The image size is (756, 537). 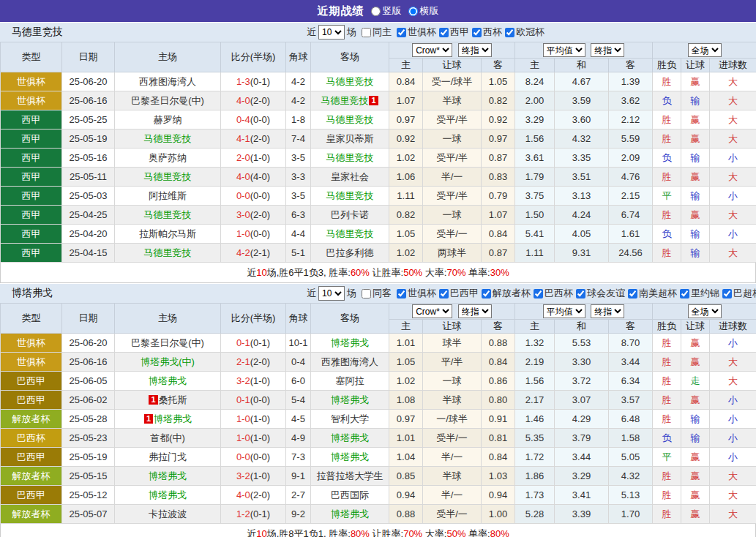 What do you see at coordinates (168, 457) in the screenshot?
I see `team-name-text: 弗拉门戈` at bounding box center [168, 457].